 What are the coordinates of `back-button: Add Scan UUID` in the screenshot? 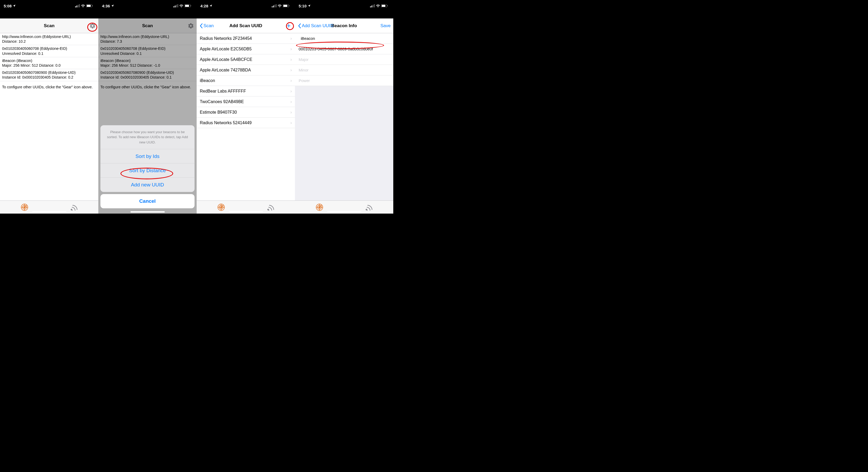 It's located at (315, 26).